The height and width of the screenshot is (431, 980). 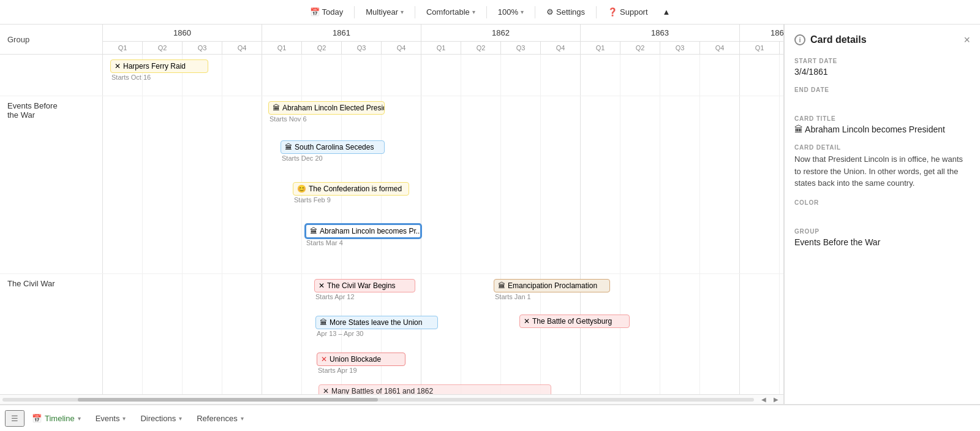 I want to click on panel-card-title-section: CARD TITLE 🏛 Abraham Lincoln becomes Pre…, so click(x=882, y=125).